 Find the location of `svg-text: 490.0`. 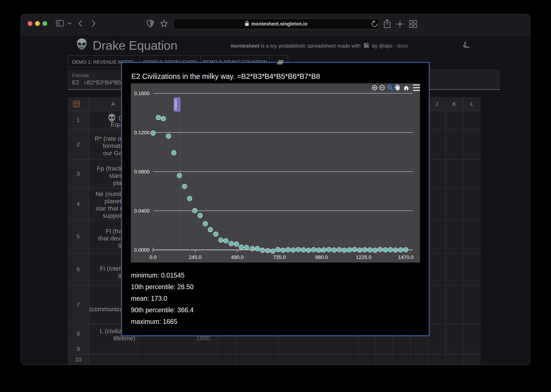

svg-text: 490.0 is located at coordinates (237, 257).